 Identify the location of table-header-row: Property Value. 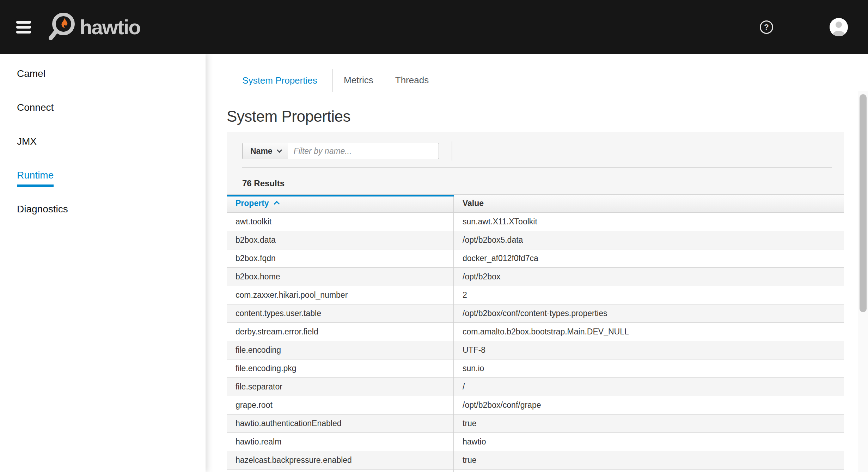
(535, 204).